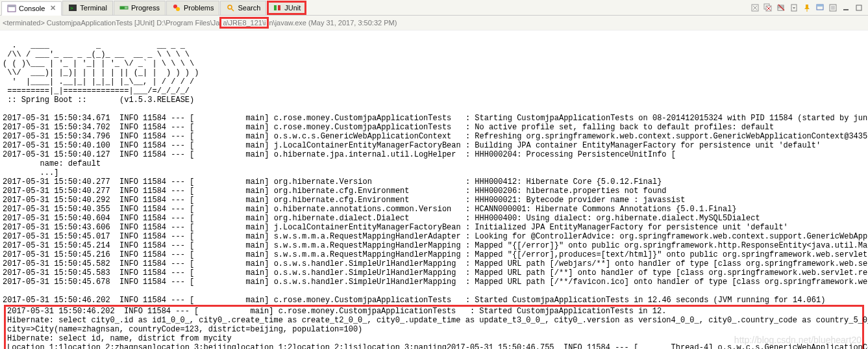 The image size is (868, 349). What do you see at coordinates (434, 136) in the screenshot?
I see `log-line: 2017-05-31 15:50:34.796 INFO 11584 --- […` at bounding box center [434, 136].